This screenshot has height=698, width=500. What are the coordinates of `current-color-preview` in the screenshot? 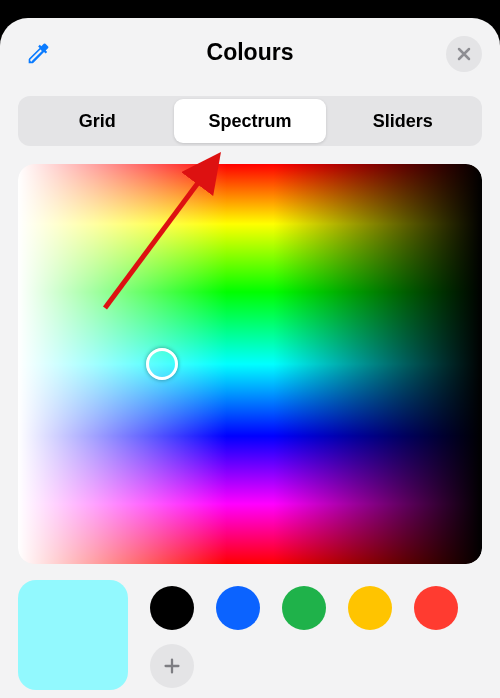 It's located at (73, 635).